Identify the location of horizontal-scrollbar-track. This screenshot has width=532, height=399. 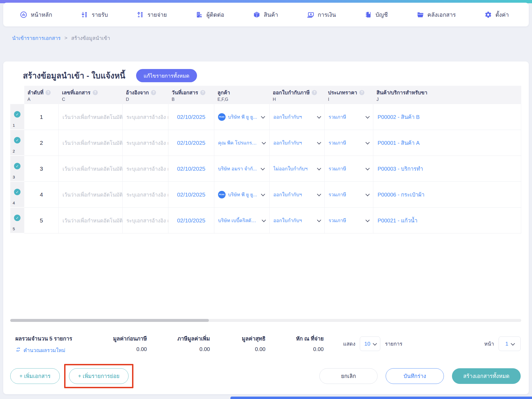
(266, 320).